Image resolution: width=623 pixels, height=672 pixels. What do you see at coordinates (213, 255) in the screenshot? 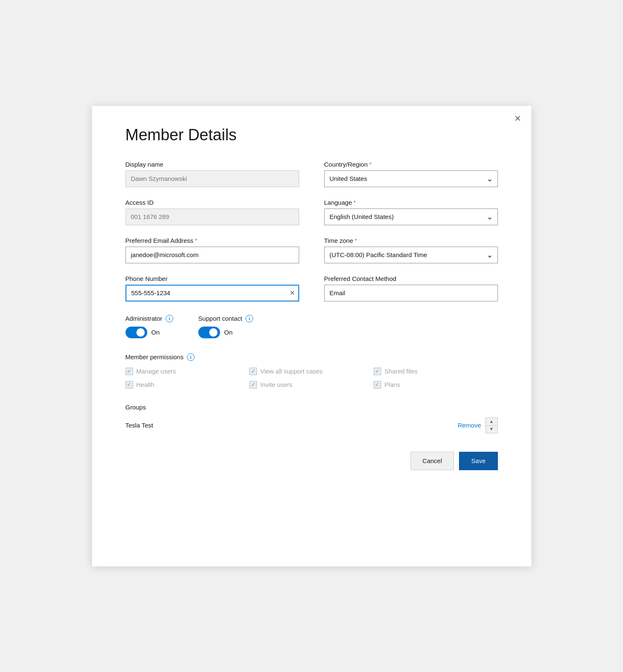
I see `email-input` at bounding box center [213, 255].